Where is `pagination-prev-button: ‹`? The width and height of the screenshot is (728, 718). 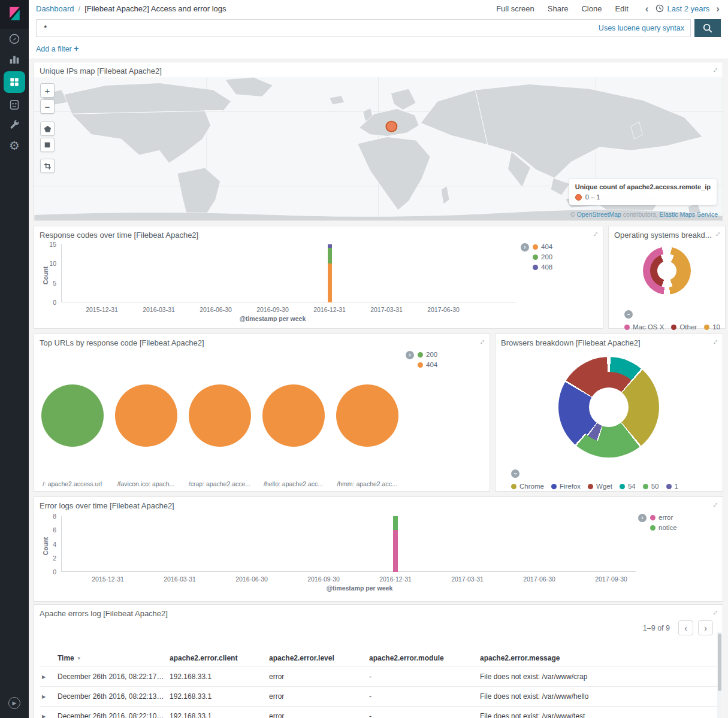
pagination-prev-button: ‹ is located at coordinates (685, 628).